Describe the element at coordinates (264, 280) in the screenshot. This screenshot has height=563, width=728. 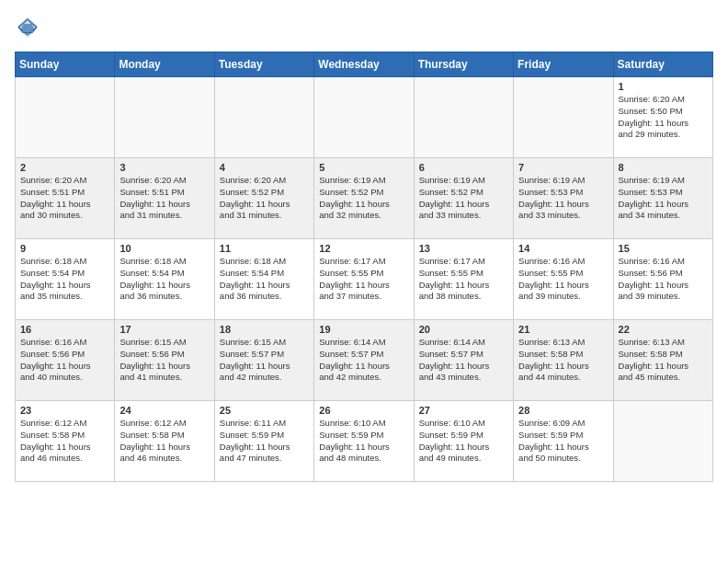
I see `calendar-day-cell: 11Sunrise: 6:18 AM Sunset: 5:54 PM Dayli…` at that location.